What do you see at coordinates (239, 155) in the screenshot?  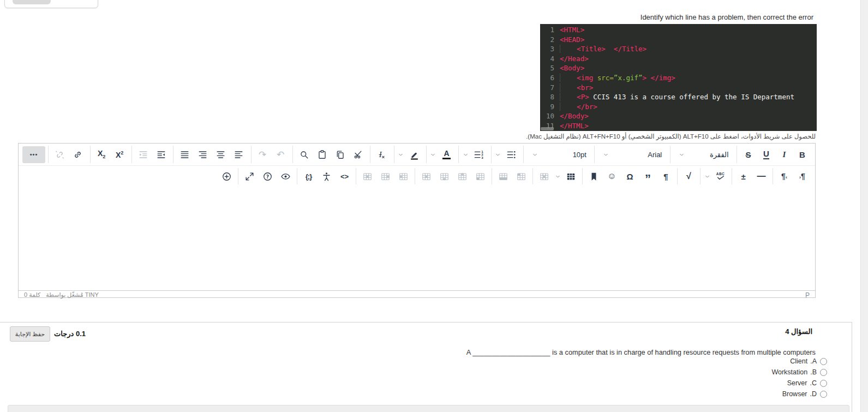 I see `align-left-button` at bounding box center [239, 155].